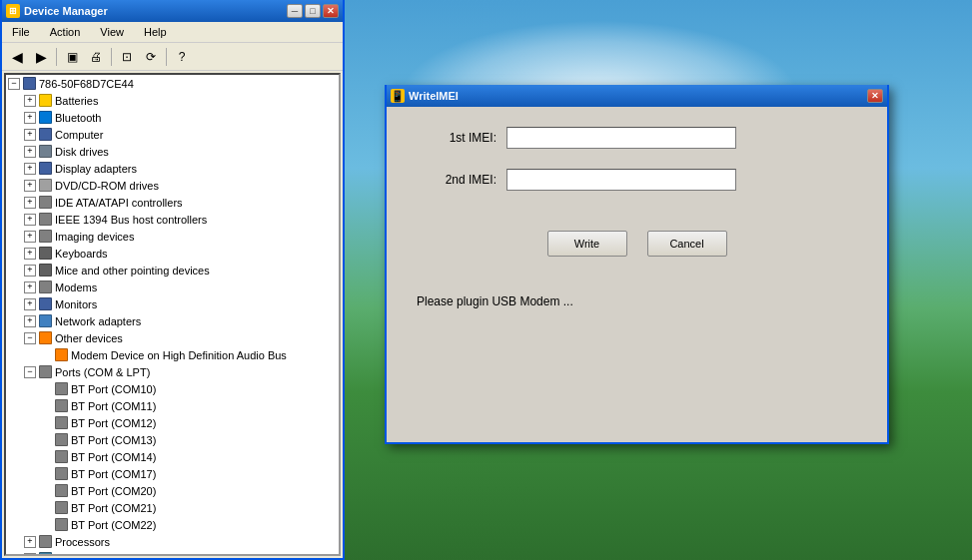 The image size is (972, 560). What do you see at coordinates (637, 244) in the screenshot?
I see `button-row: Write Cancel` at bounding box center [637, 244].